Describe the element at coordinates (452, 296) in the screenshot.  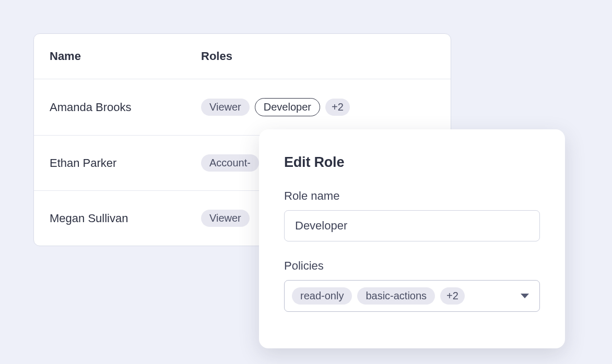
I see `policy-overflow-count: +2` at that location.